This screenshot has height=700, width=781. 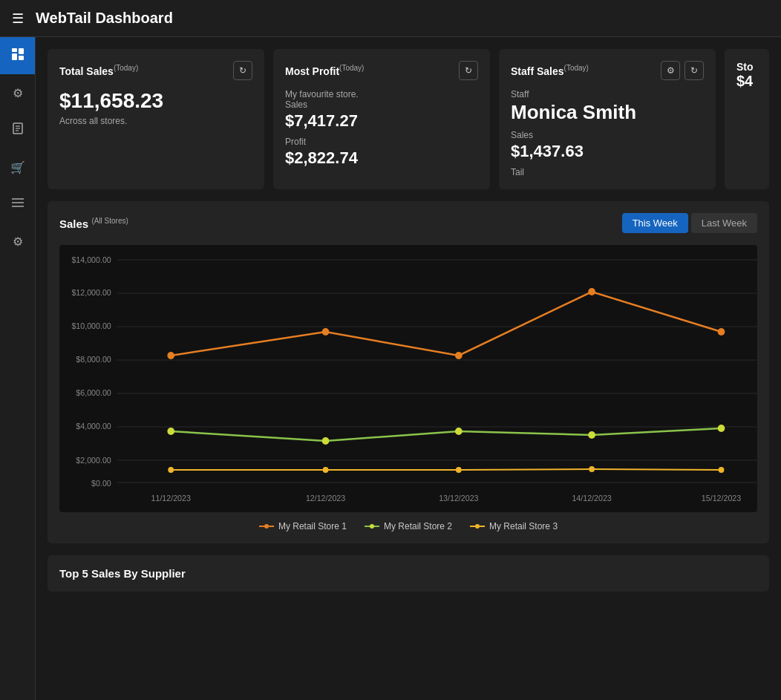 I want to click on svg-text: $0.00, so click(x=101, y=483).